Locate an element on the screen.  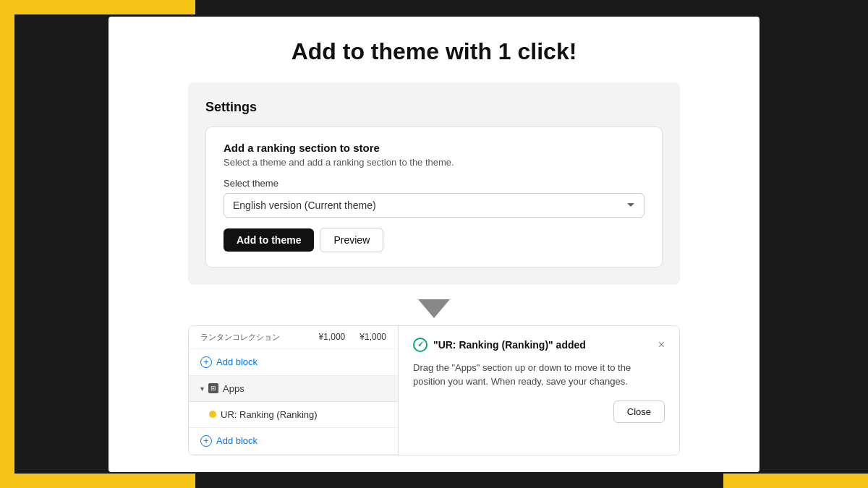
apps-row: ▾ ⊞ Apps is located at coordinates (294, 389).